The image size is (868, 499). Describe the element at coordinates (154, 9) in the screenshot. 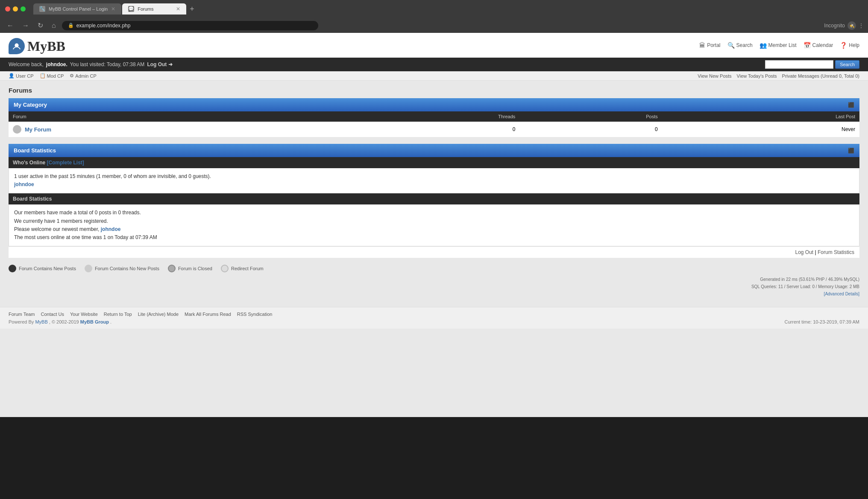

I see `tab-forums: 💬 Forums ✕` at that location.